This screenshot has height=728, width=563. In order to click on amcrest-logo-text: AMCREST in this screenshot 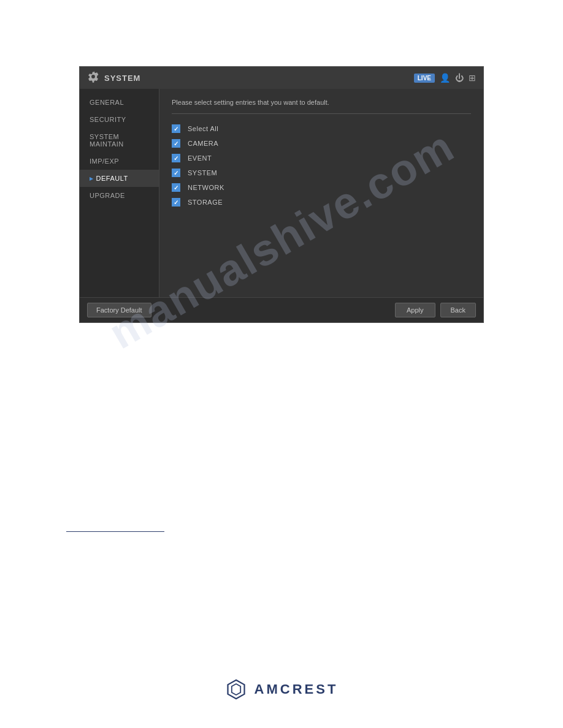, I will do `click(297, 689)`.